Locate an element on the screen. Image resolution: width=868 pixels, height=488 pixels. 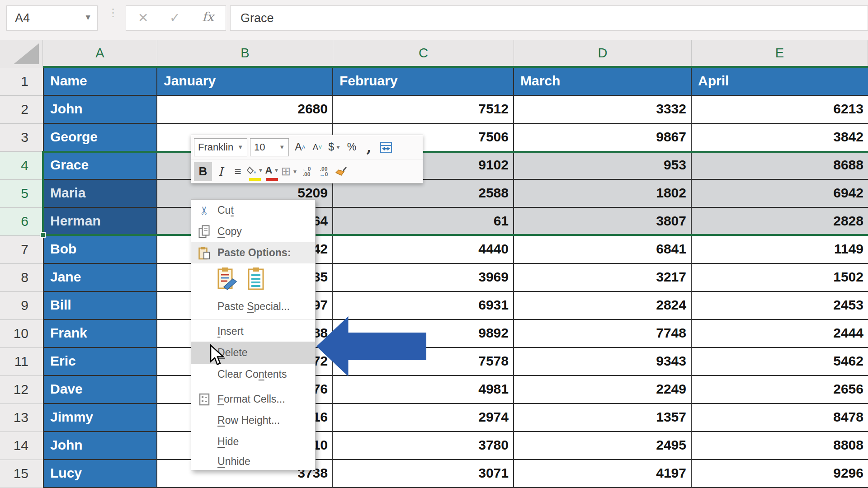
paste-keep-formatting-icon is located at coordinates (227, 280).